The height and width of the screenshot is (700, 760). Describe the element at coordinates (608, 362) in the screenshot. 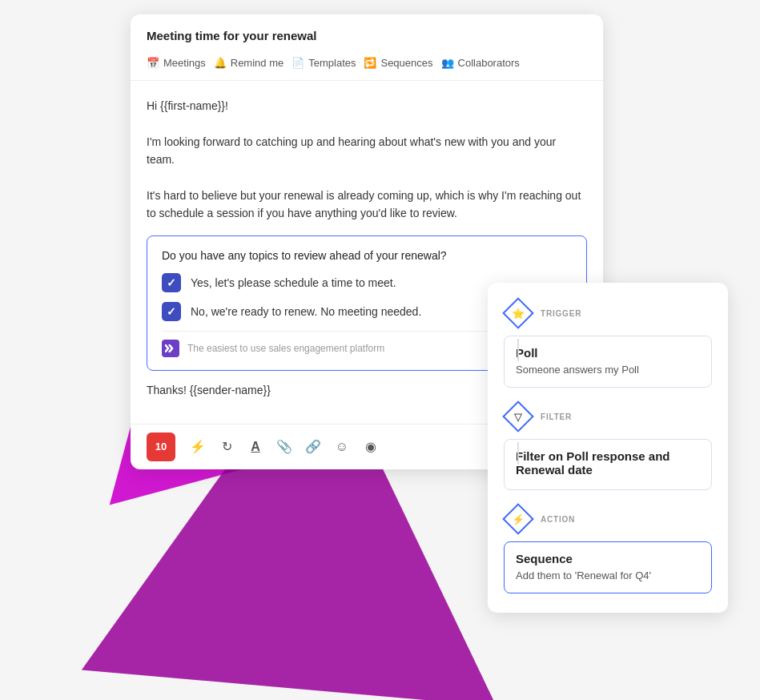

I see `trigger-content-box: Poll Someone answers my Poll` at that location.